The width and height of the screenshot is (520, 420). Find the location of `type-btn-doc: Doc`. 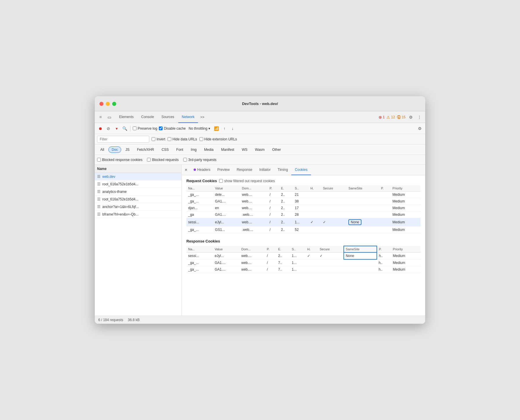

type-btn-doc: Doc is located at coordinates (115, 150).